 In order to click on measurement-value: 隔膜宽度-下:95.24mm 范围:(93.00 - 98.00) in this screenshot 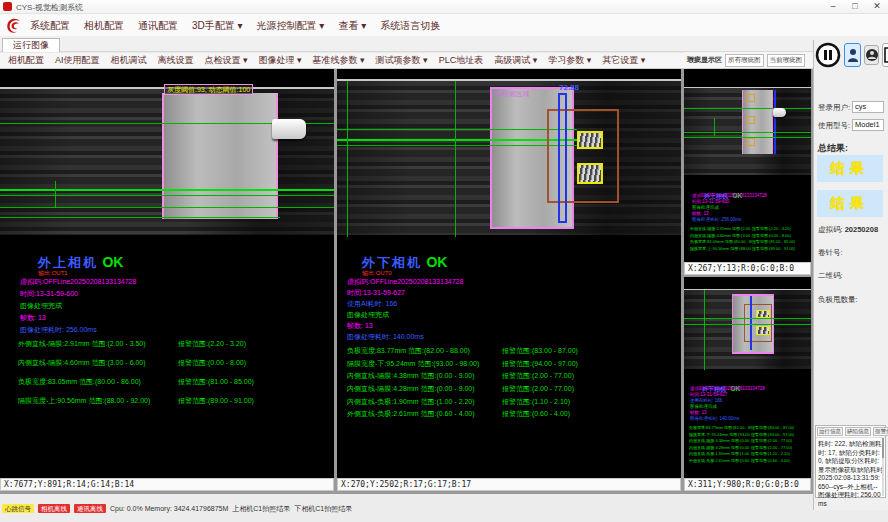, I will do `click(424, 366)`.